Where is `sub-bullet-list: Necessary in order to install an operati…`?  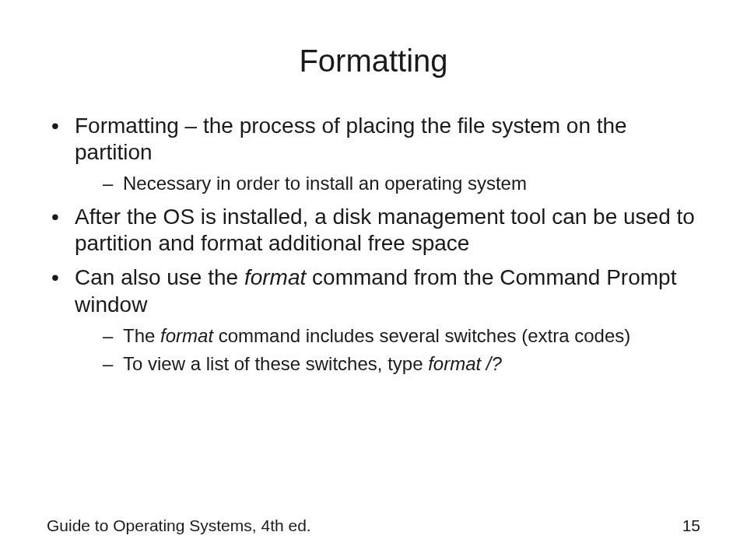 sub-bullet-list: Necessary in order to install an operati… is located at coordinates (388, 184).